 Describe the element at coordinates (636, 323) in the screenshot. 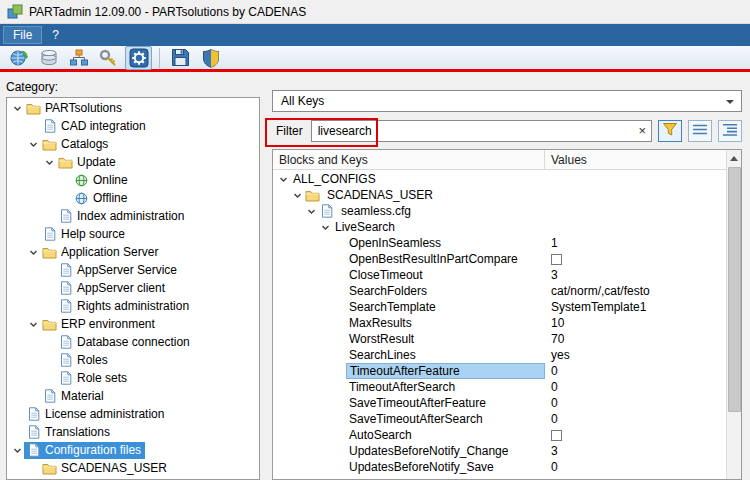

I see `value-cell: 10` at that location.